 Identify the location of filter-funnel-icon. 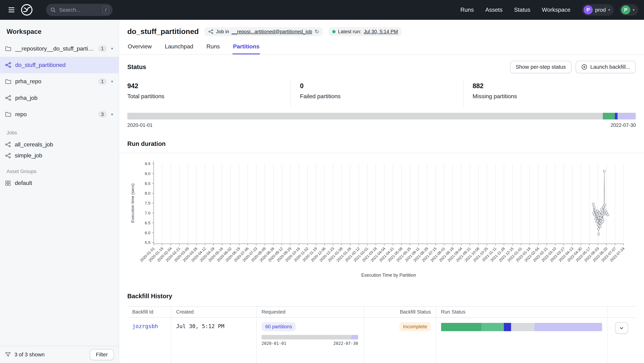
(8, 354).